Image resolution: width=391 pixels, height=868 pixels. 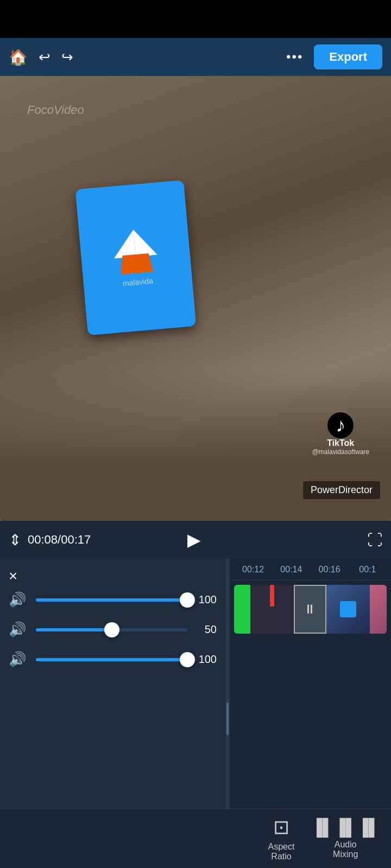 What do you see at coordinates (55, 110) in the screenshot?
I see `watermark: FocoVideo` at bounding box center [55, 110].